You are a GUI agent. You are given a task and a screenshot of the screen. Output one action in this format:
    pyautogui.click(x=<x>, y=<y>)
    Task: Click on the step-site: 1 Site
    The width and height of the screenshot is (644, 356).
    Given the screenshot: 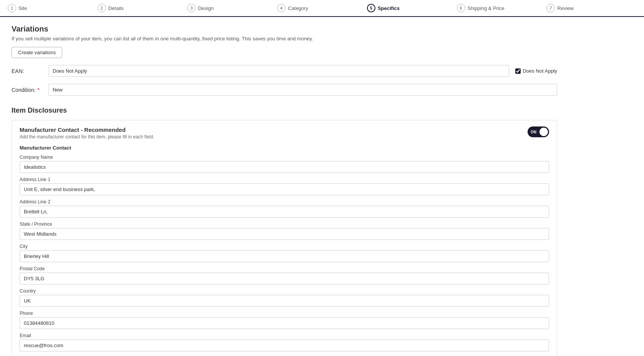 What is the action you would take?
    pyautogui.click(x=53, y=8)
    